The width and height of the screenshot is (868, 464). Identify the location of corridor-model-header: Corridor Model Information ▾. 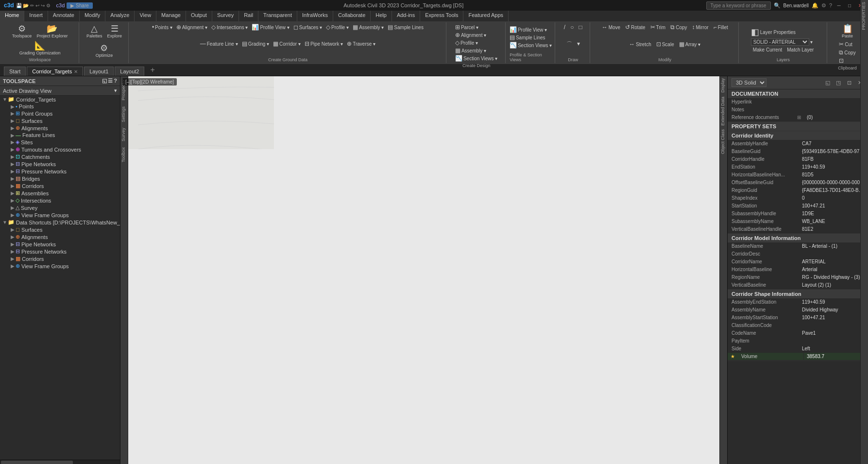
(798, 238).